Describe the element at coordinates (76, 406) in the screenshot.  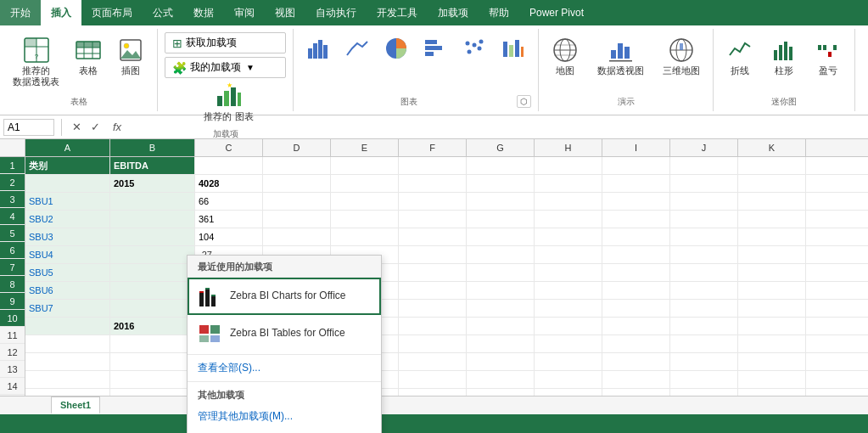
I see `sheet-tab-1: Sheet1` at that location.